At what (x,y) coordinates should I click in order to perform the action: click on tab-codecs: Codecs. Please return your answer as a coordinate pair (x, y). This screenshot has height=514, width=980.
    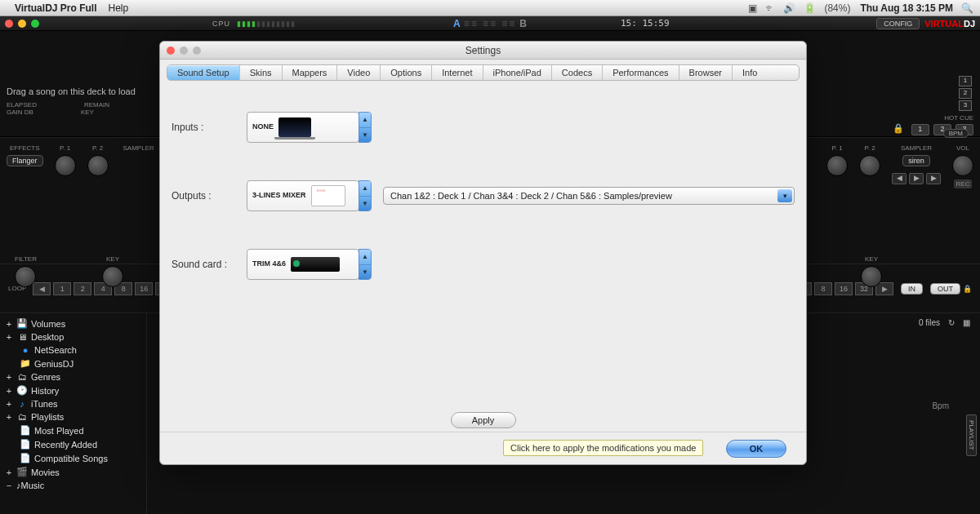
    Looking at the image, I should click on (577, 73).